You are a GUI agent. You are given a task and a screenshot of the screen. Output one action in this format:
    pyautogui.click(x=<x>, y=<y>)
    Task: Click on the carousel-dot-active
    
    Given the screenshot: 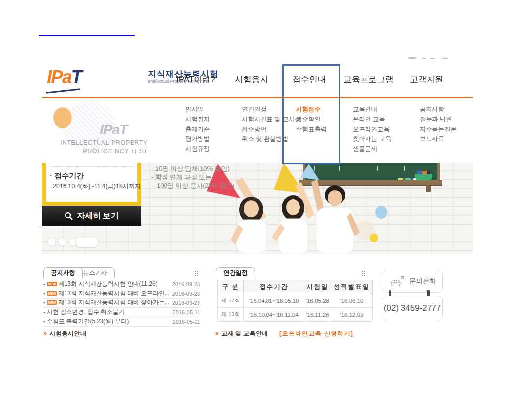 What is the action you would take?
    pyautogui.click(x=87, y=242)
    